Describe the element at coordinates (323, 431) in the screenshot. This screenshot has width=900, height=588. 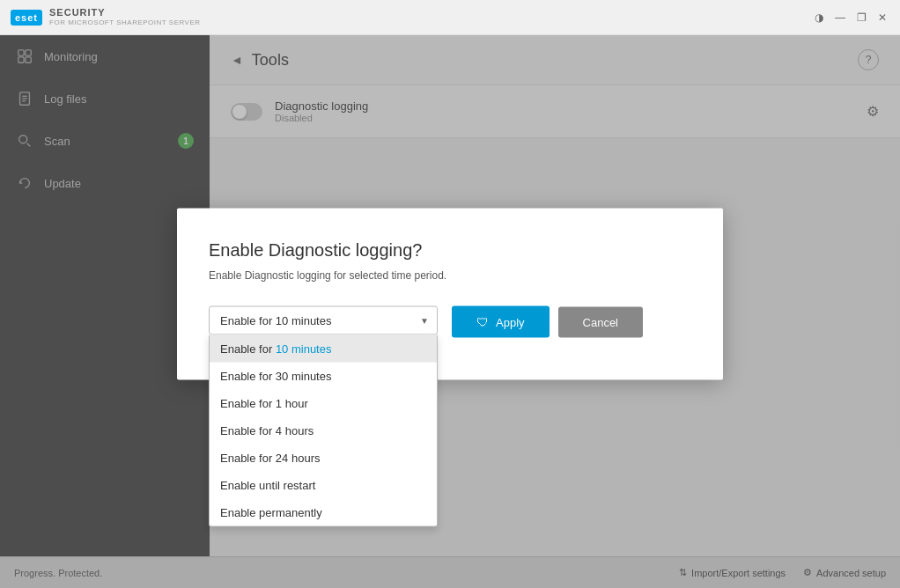
I see `dropdown-option-4hrs: Enable for 4 hours` at that location.